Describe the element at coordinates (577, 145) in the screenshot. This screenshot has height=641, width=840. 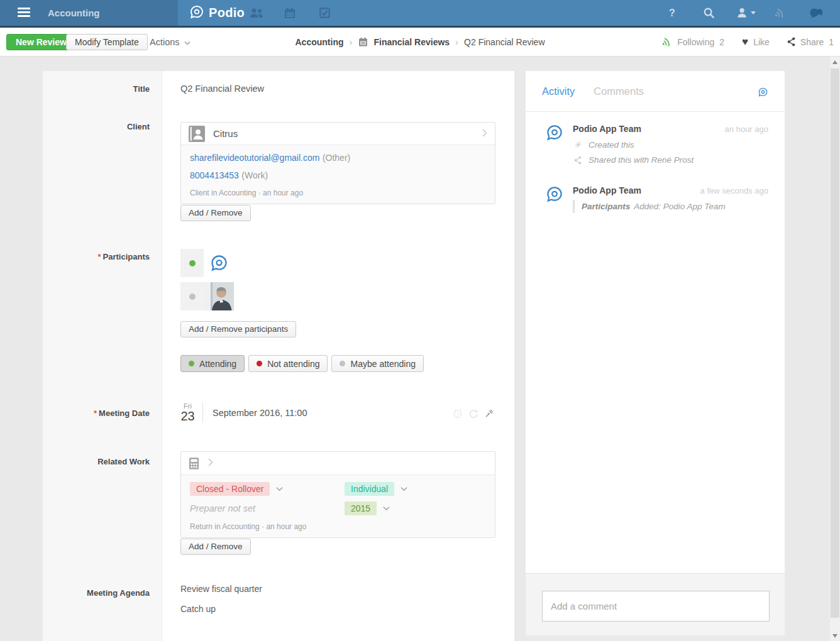
I see `created-spark-icon: ✳` at that location.